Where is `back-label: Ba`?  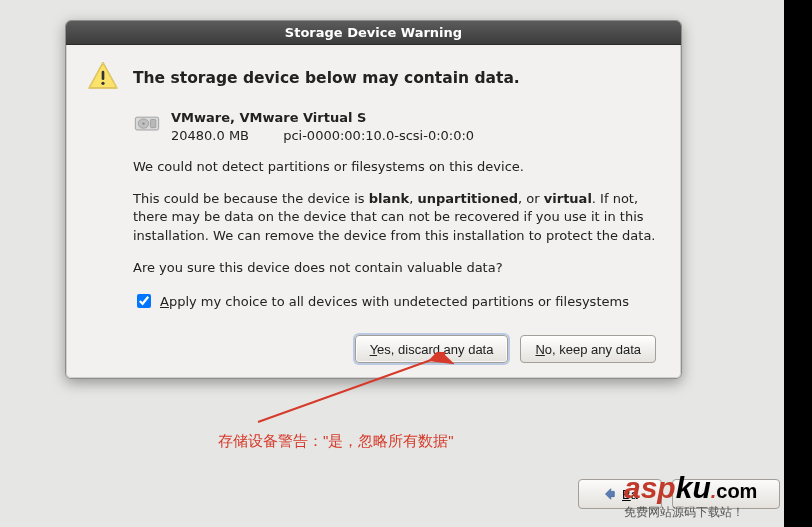 back-label: Ba is located at coordinates (630, 494).